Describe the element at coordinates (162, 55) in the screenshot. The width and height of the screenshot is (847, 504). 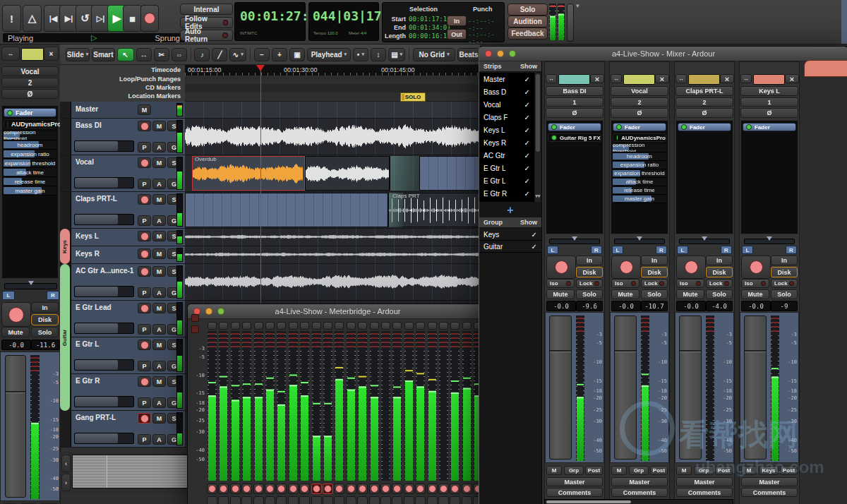
I see `cut-tool-button: ✂` at that location.